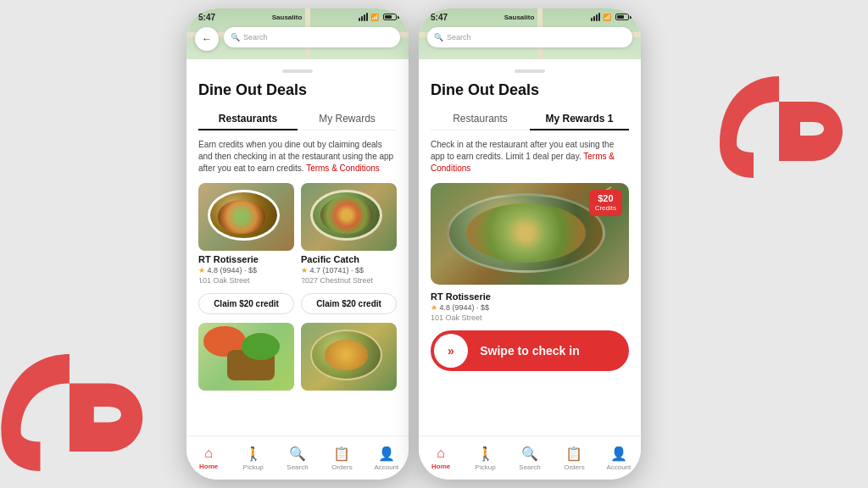 This screenshot has width=868, height=488. I want to click on wifi-icon-1: 📶, so click(375, 17).